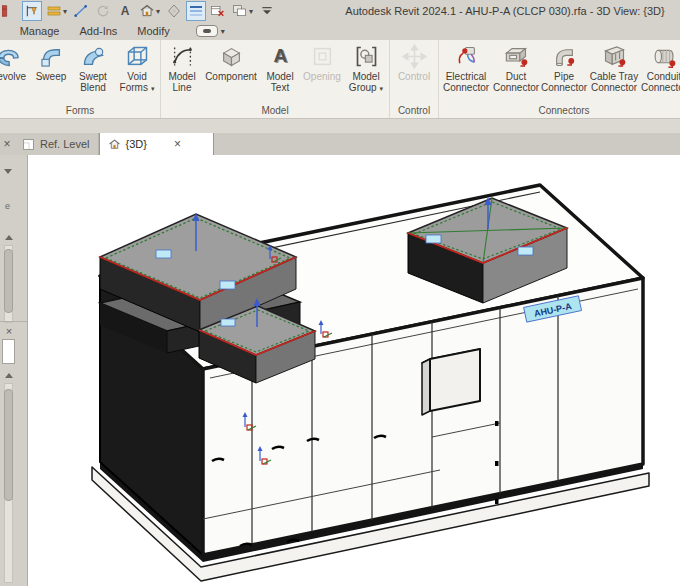  I want to click on button-label: Void Forms ▾, so click(137, 82).